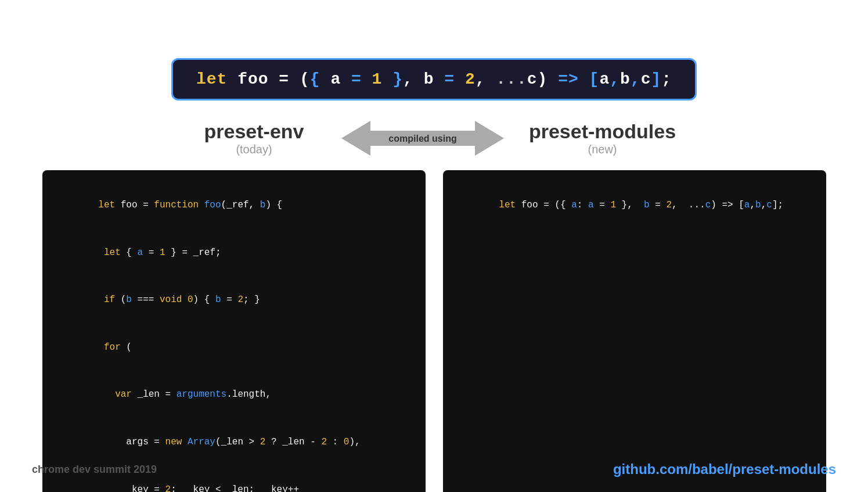  What do you see at coordinates (423, 138) in the screenshot?
I see `double-arrow-svg: compiled using` at bounding box center [423, 138].